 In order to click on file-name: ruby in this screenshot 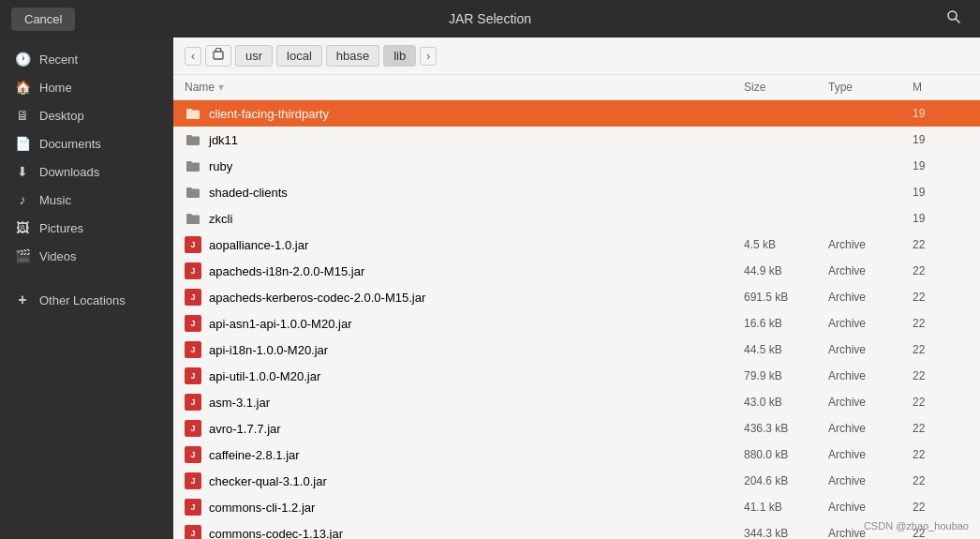, I will do `click(465, 166)`.